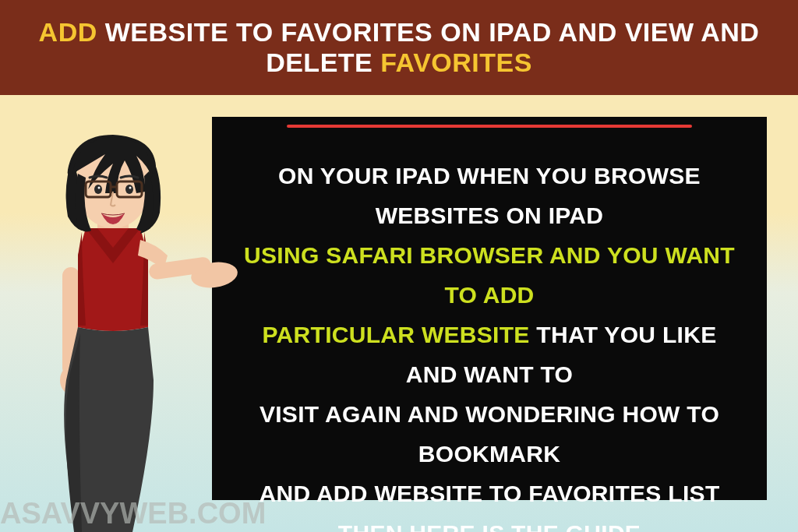 This screenshot has width=798, height=532. Describe the element at coordinates (489, 275) in the screenshot. I see `content-line-2: USING SAFARI BROWSER AND YOU WANT TO ADD` at that location.